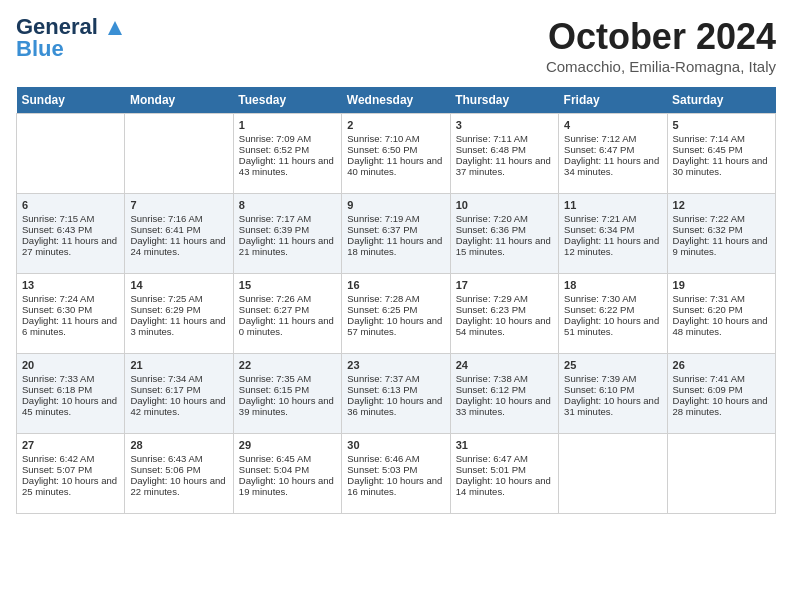 The image size is (792, 612). I want to click on col-wednesday: Wednesday, so click(396, 100).